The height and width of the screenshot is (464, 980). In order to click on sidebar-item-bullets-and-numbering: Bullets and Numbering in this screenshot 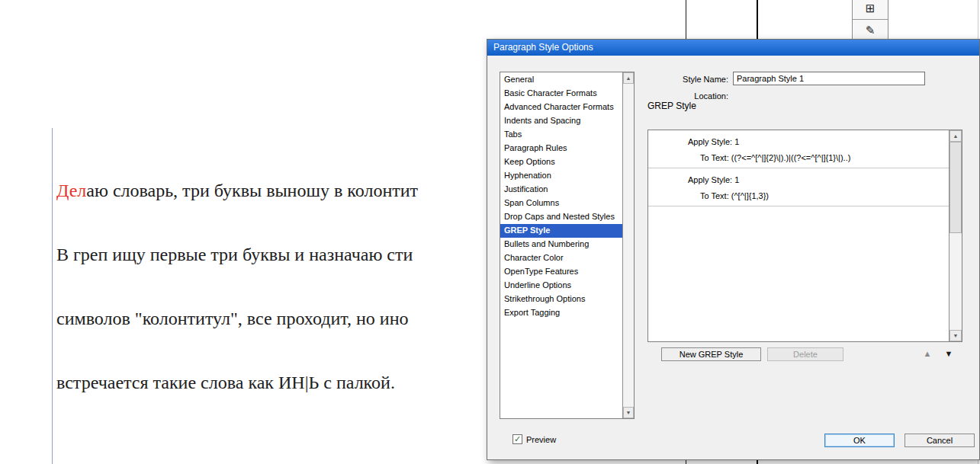, I will do `click(561, 245)`.